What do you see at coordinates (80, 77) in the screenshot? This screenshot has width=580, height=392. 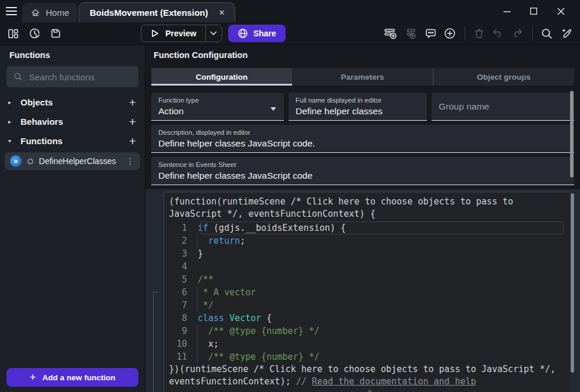 I see `search-functions-input` at bounding box center [80, 77].